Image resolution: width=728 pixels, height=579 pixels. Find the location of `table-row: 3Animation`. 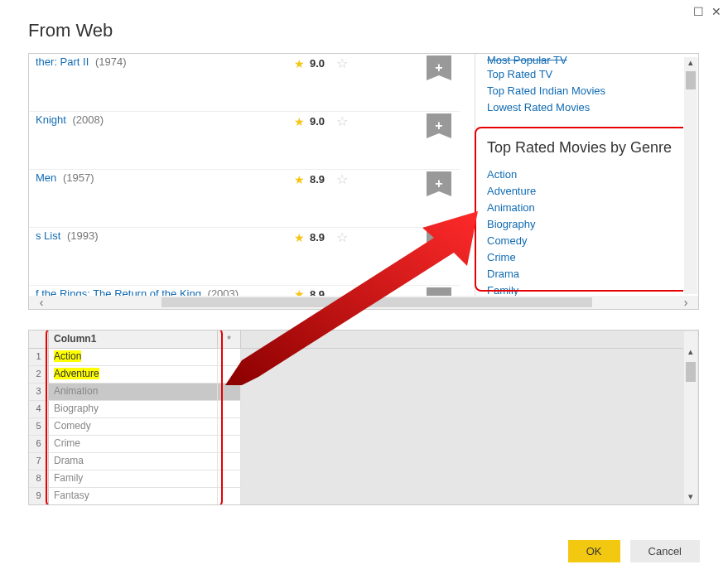

table-row: 3Animation is located at coordinates (356, 393).